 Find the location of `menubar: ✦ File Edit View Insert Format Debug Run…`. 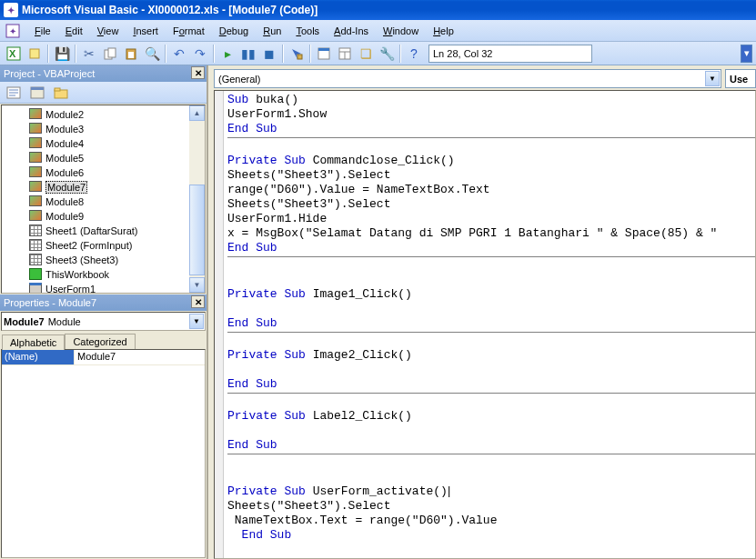

menubar: ✦ File Edit View Insert Format Debug Run… is located at coordinates (378, 31).